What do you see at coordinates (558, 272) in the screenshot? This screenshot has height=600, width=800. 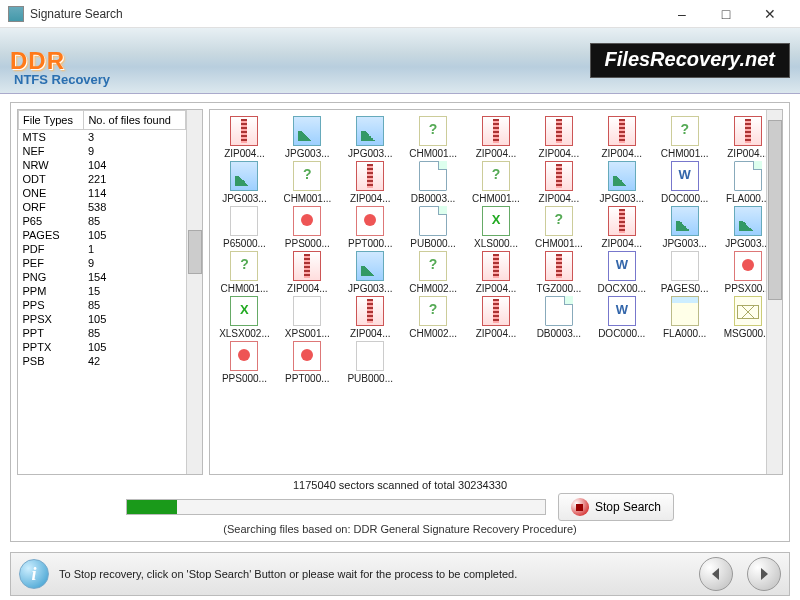 I see `file-item: TGZ000...` at bounding box center [558, 272].